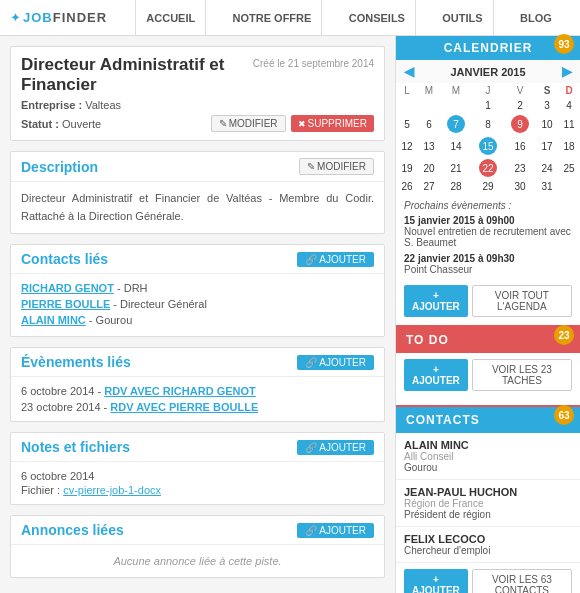 This screenshot has width=580, height=593. Describe the element at coordinates (336, 530) in the screenshot. I see `annonces-ajouter-button: 🔗 AJOUTER` at that location.